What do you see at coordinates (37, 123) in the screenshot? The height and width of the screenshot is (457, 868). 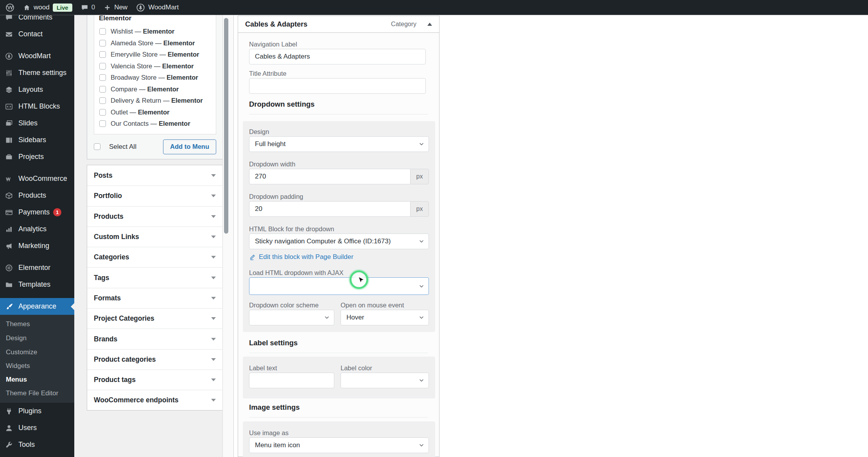 I see `sidebar-item-slides: Slides` at bounding box center [37, 123].